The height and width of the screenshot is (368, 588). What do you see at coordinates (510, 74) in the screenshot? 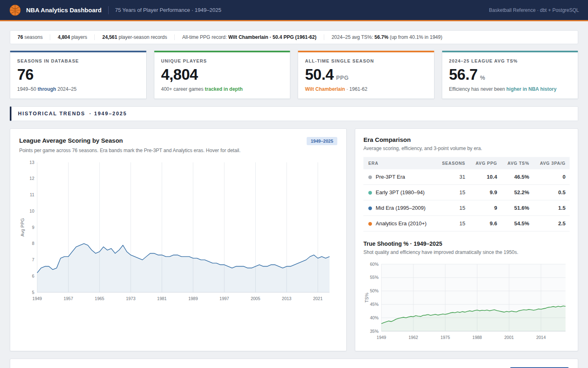
I see `card-value: 56.7%` at bounding box center [510, 74].